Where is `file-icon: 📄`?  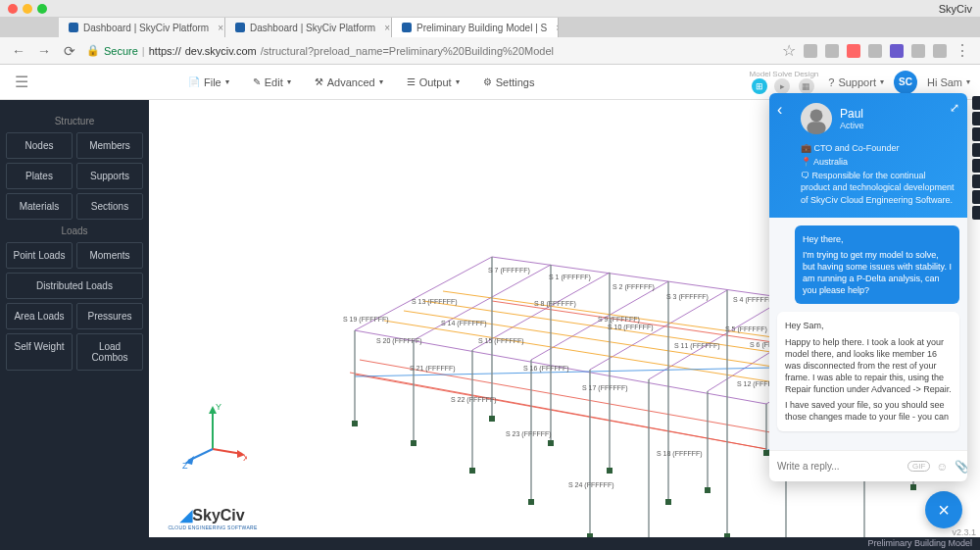
file-icon: 📄 is located at coordinates (194, 82).